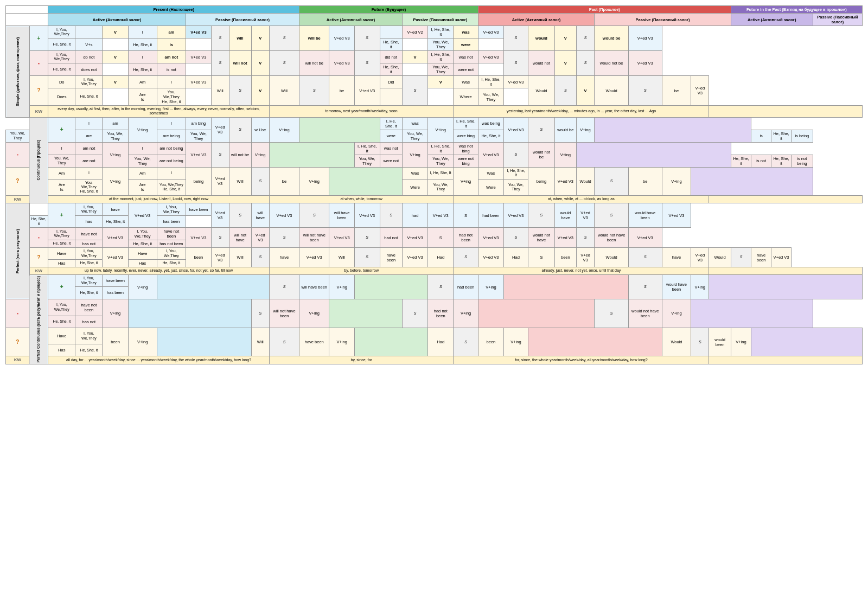 This screenshot has width=868, height=615. Describe the element at coordinates (391, 258) in the screenshot. I see `have-been-fut-pass-perf-q: have been` at that location.